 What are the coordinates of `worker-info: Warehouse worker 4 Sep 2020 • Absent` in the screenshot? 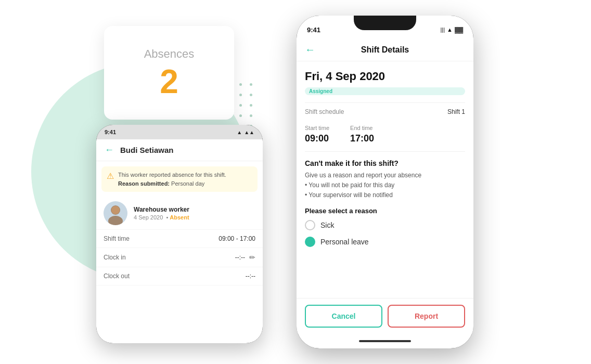 It's located at (161, 213).